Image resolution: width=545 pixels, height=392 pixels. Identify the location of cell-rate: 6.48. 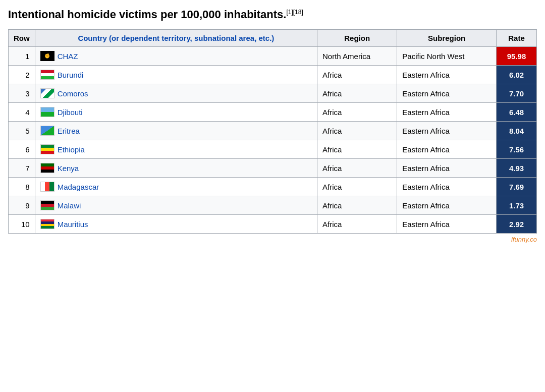
(517, 112).